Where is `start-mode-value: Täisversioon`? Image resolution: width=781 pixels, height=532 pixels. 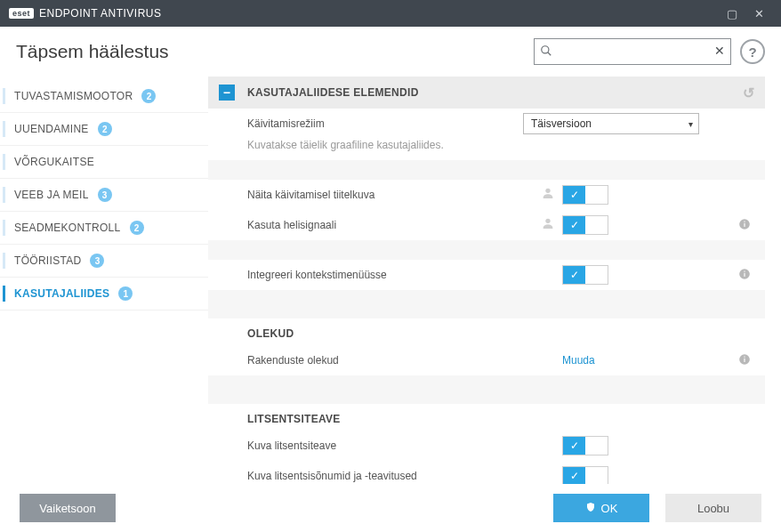
start-mode-value: Täisversioon is located at coordinates (561, 124).